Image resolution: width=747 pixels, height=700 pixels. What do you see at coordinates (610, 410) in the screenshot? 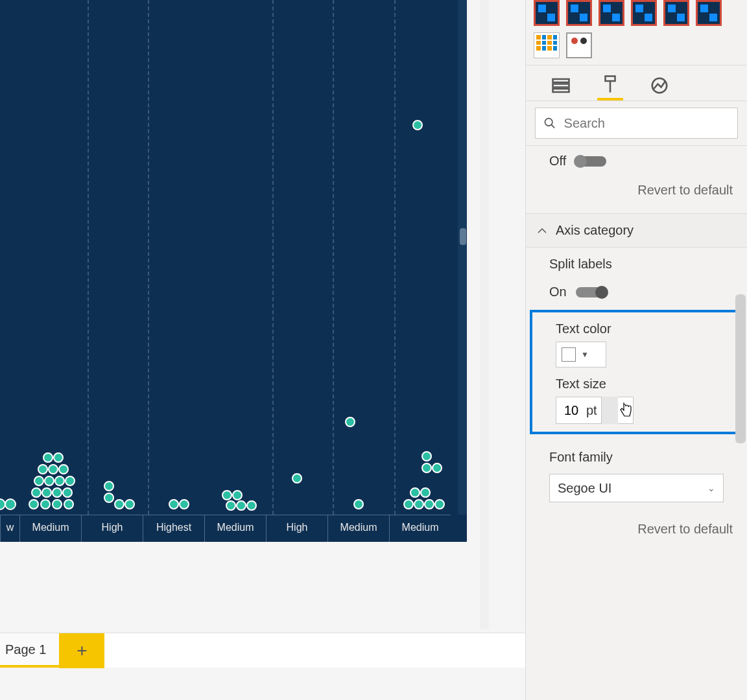
I see `text-size-spinner` at bounding box center [610, 410].